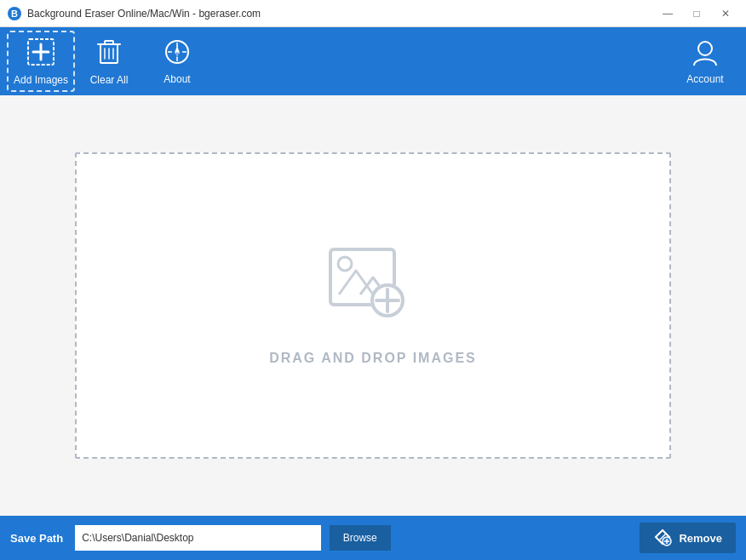  I want to click on restore-button: □, so click(697, 14).